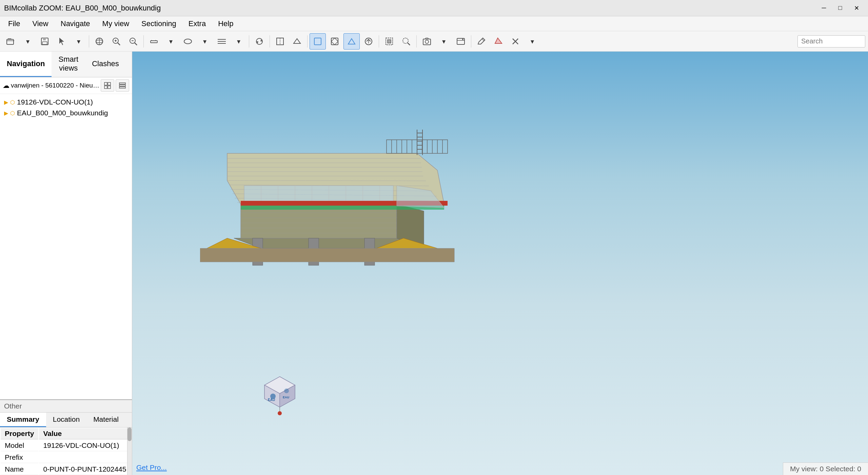 The image size is (868, 475). Describe the element at coordinates (280, 41) in the screenshot. I see `box-section-button` at that location.